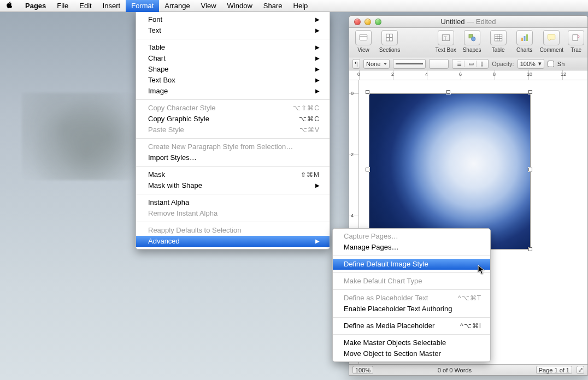 This screenshot has height=380, width=588. Describe the element at coordinates (446, 41) in the screenshot. I see `toolbar-text-box-button: T Text Box` at that location.